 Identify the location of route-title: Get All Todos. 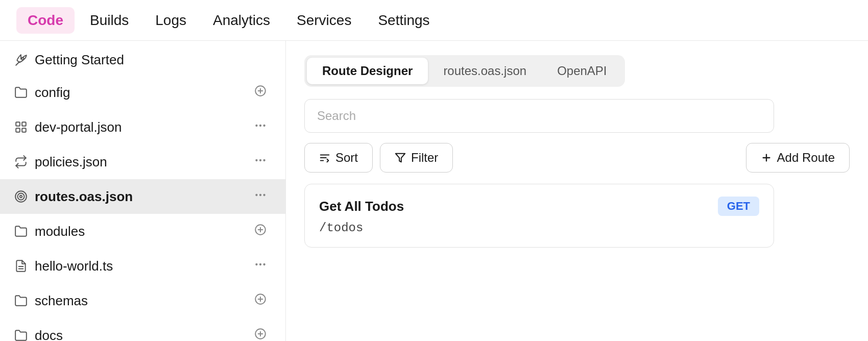
(361, 206).